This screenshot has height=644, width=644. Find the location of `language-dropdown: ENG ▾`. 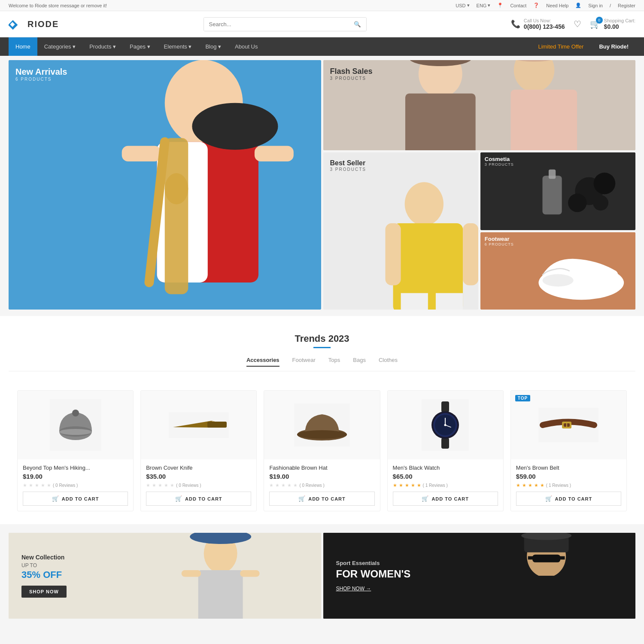

language-dropdown: ENG ▾ is located at coordinates (483, 5).